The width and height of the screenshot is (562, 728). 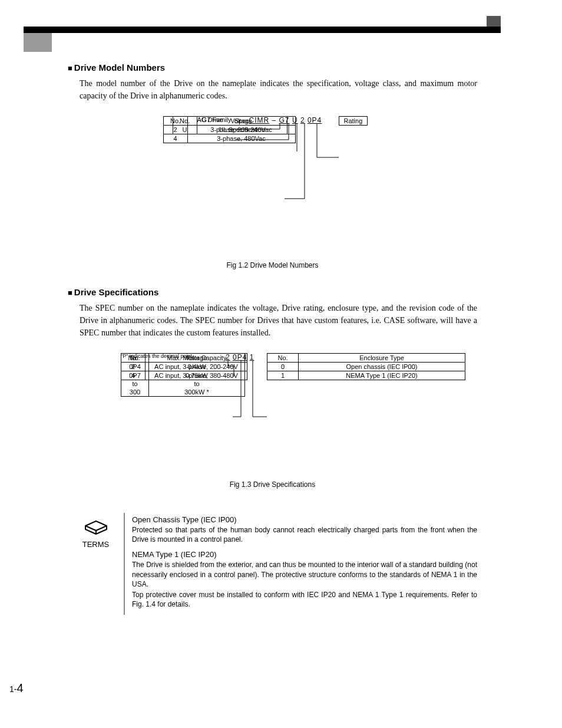 What do you see at coordinates (117, 292) in the screenshot?
I see `section-heading-2-text: Drive Specifications` at bounding box center [117, 292].